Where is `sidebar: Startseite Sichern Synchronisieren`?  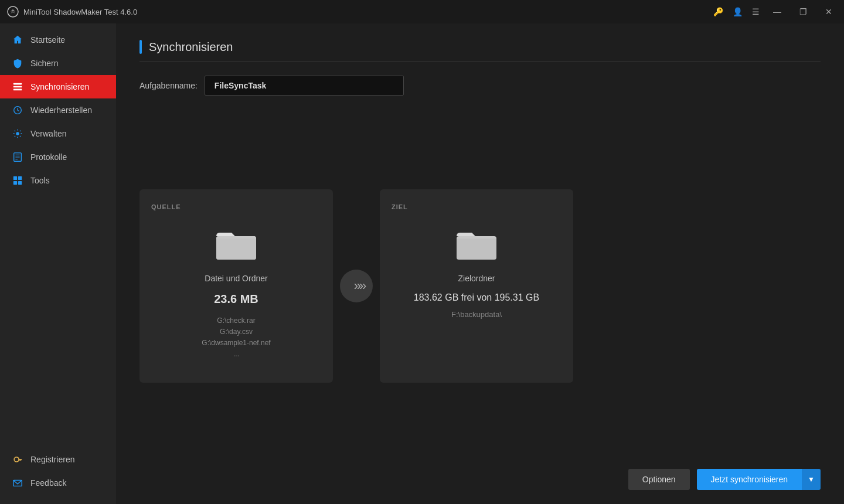 sidebar: Startseite Sichern Synchronisieren is located at coordinates (58, 264).